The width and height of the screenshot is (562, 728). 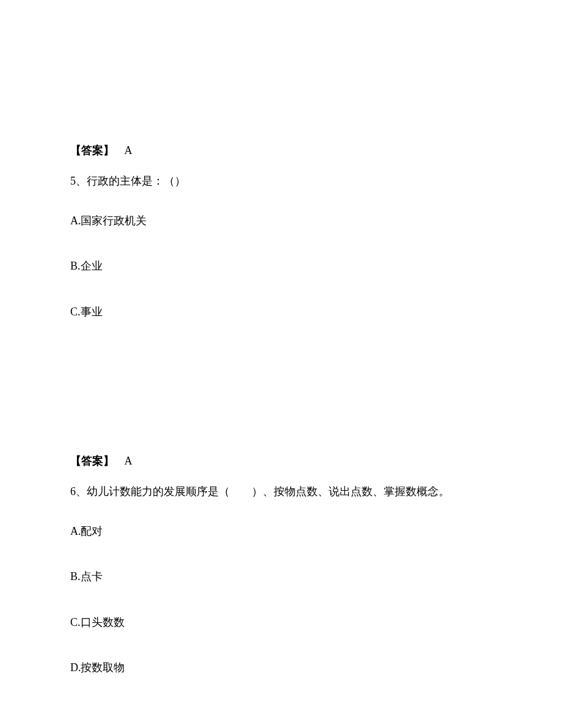 What do you see at coordinates (316, 531) in the screenshot?
I see `question-6-option-a: A.配对` at bounding box center [316, 531].